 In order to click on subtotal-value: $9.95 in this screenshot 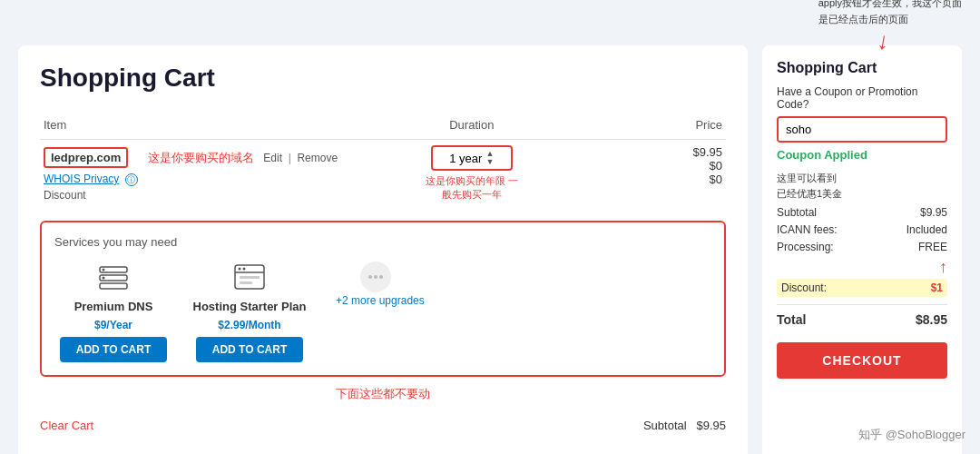, I will do `click(934, 212)`.